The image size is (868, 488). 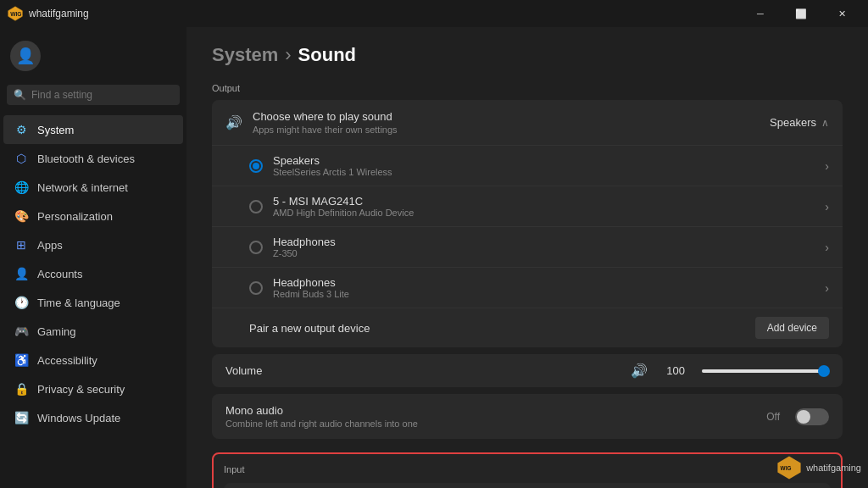 I want to click on output-header: 🔊 Choose where to play sound Apps might …, so click(x=527, y=122).